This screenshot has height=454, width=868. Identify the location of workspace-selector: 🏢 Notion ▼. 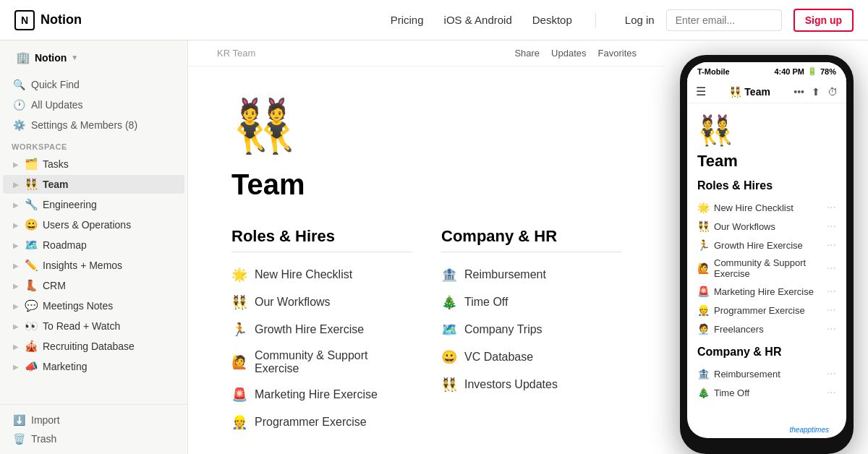
(94, 58).